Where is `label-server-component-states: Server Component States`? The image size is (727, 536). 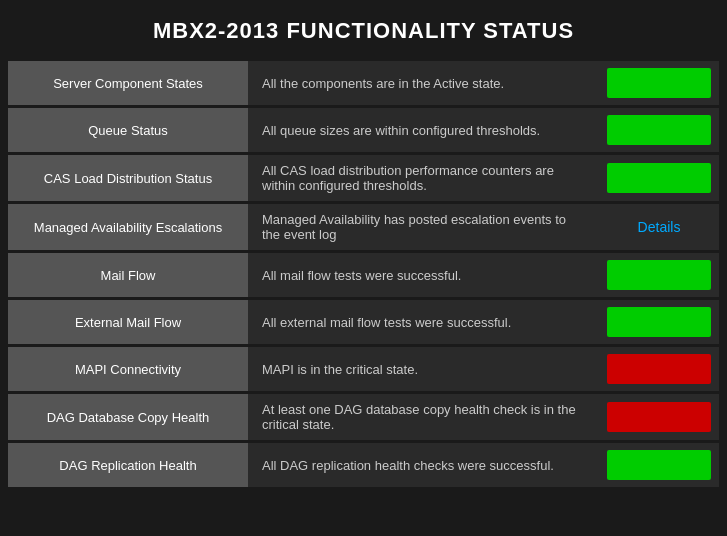 label-server-component-states: Server Component States is located at coordinates (128, 83).